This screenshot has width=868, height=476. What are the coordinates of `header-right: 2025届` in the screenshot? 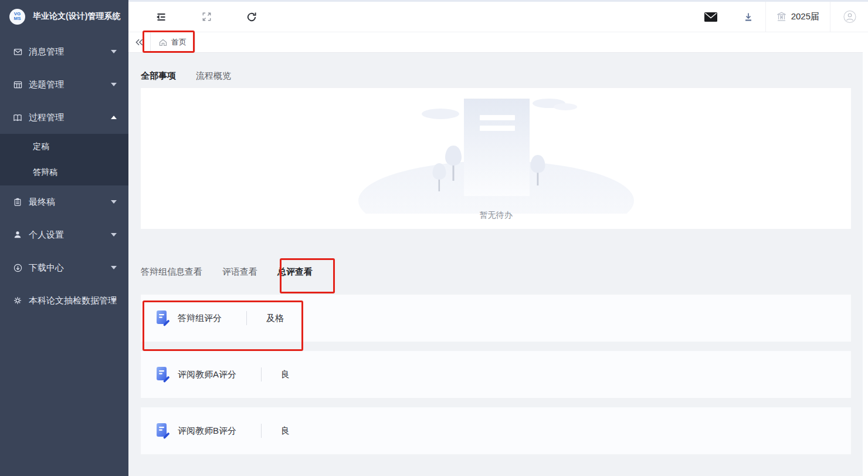 It's located at (780, 16).